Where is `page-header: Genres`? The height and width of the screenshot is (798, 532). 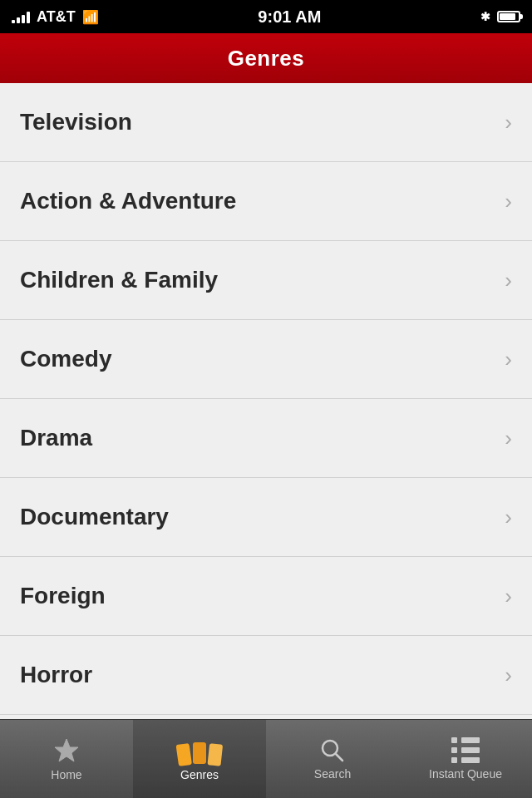 page-header: Genres is located at coordinates (266, 58).